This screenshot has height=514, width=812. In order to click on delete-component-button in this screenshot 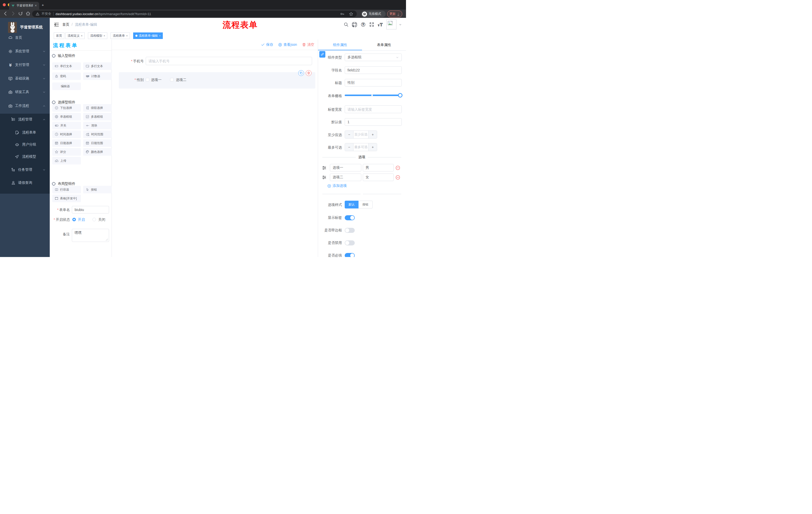, I will do `click(309, 73)`.